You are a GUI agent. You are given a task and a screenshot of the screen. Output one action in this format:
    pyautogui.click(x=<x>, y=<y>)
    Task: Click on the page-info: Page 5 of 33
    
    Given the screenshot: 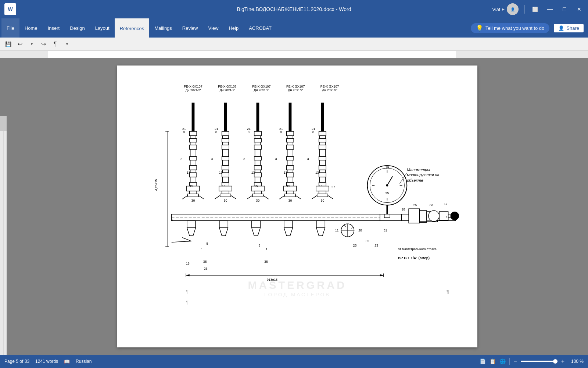 What is the action you would take?
    pyautogui.click(x=17, y=361)
    